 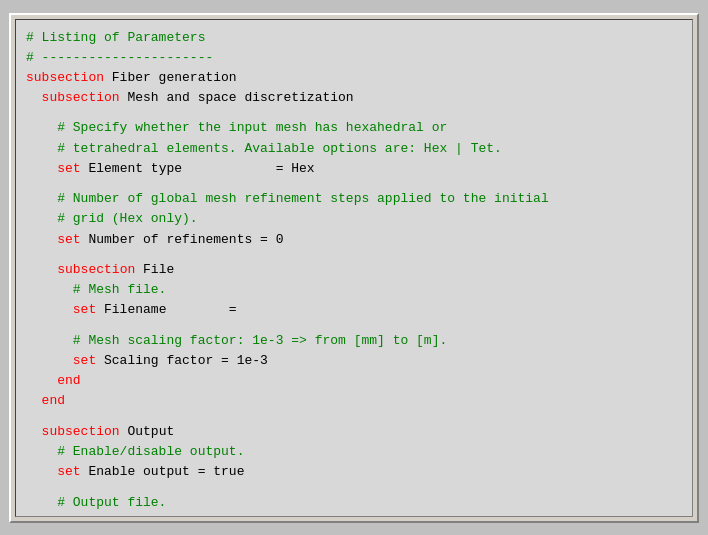 I want to click on text-token: Scaling factor = 1e-3, so click(x=182, y=360).